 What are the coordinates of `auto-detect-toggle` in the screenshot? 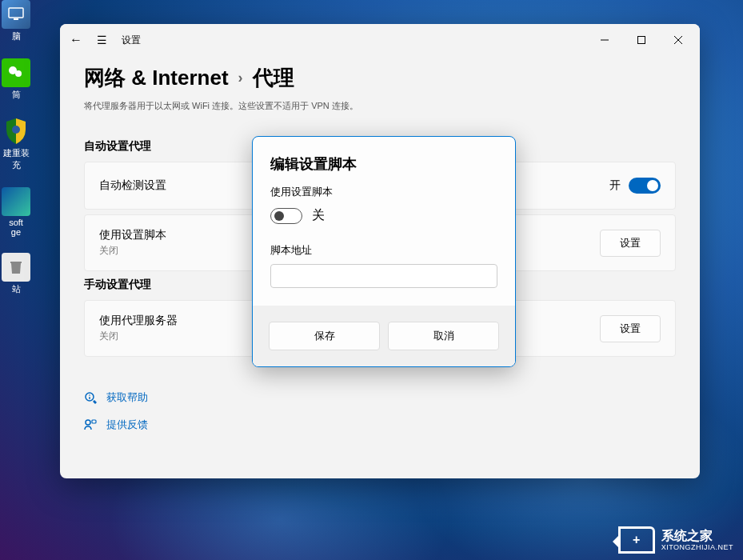 It's located at (645, 186).